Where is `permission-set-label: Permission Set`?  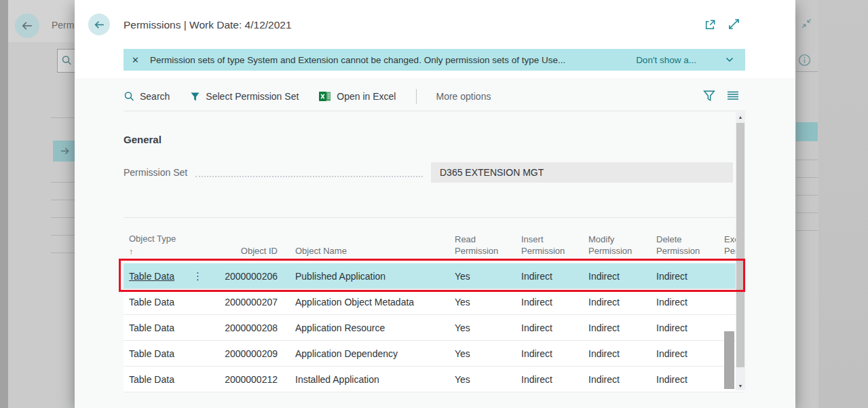 permission-set-label: Permission Set is located at coordinates (155, 172).